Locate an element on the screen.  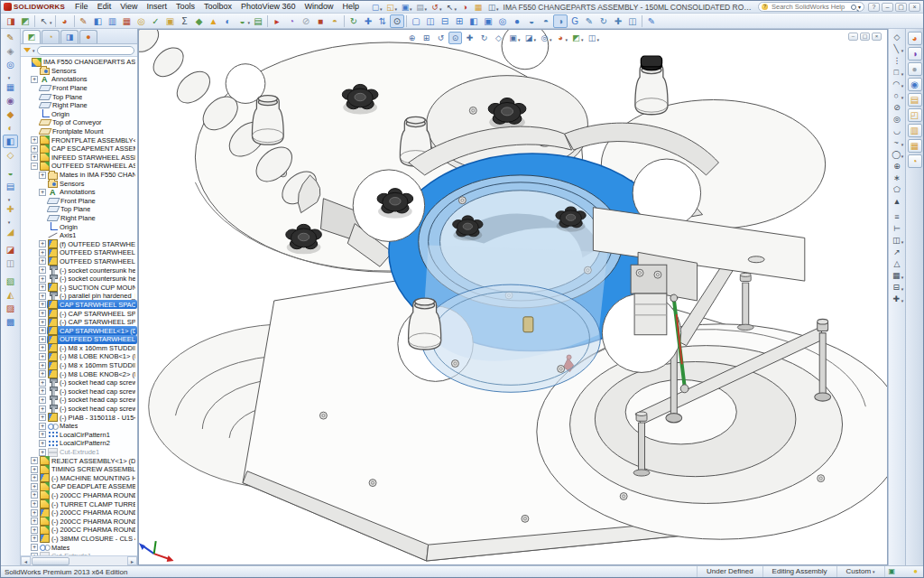
toolbar-icon: ✎ is located at coordinates (651, 22).